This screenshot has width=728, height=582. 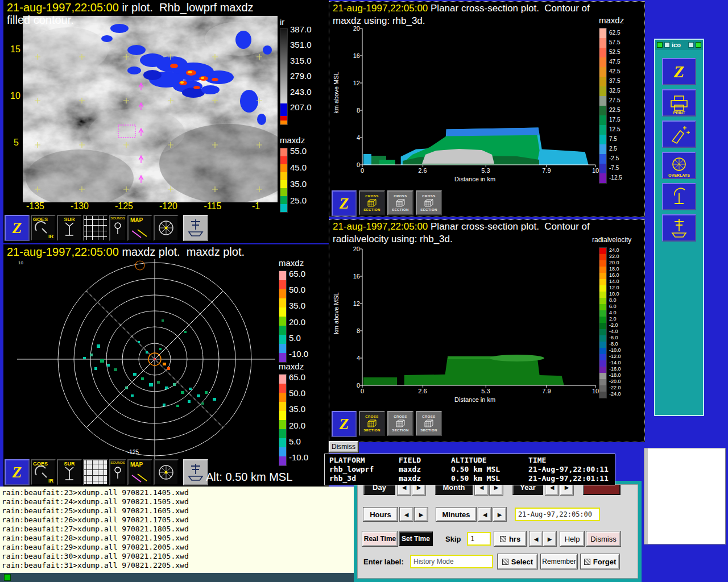 What do you see at coordinates (454, 490) in the screenshot?
I see `month-button: Month` at bounding box center [454, 490].